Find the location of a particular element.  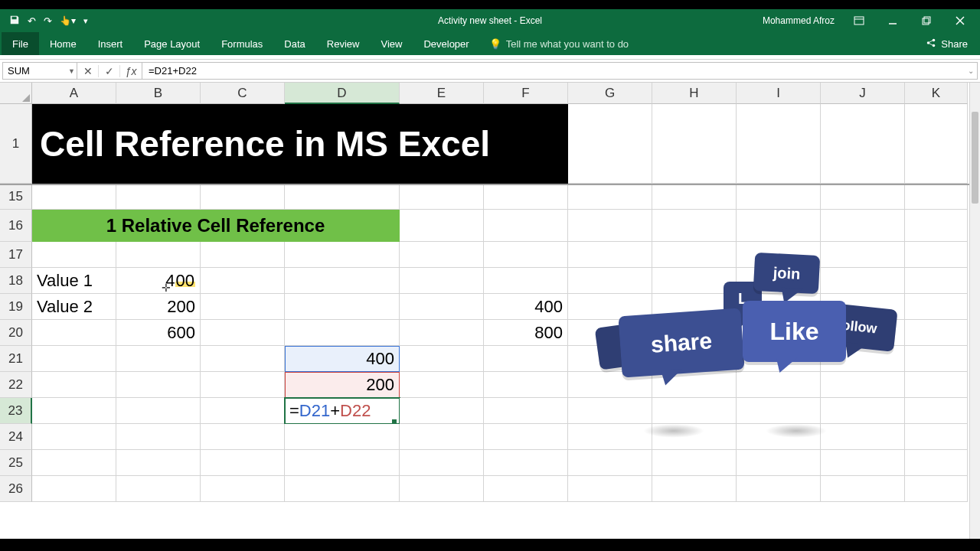

cell-E22 is located at coordinates (442, 385).